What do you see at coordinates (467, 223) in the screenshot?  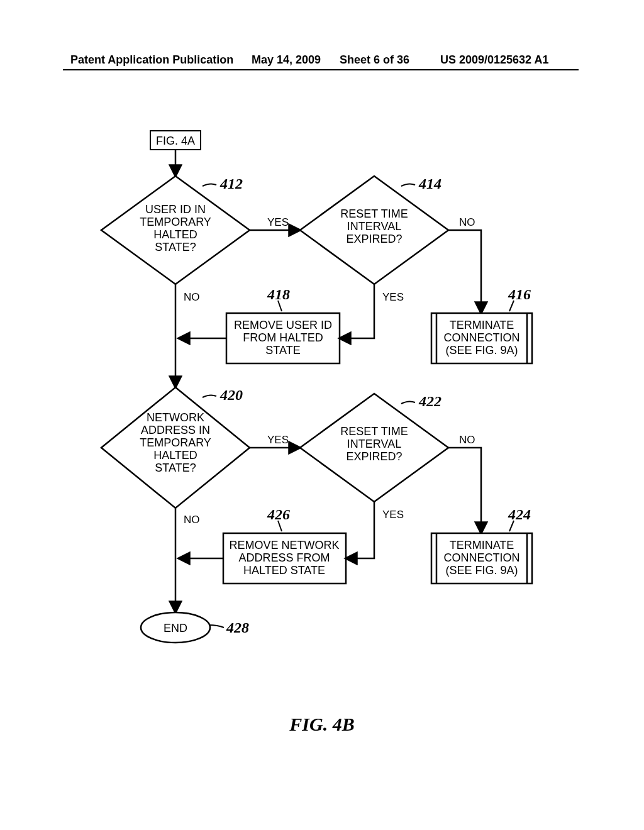 I see `edge-414-no-label: NO` at bounding box center [467, 223].